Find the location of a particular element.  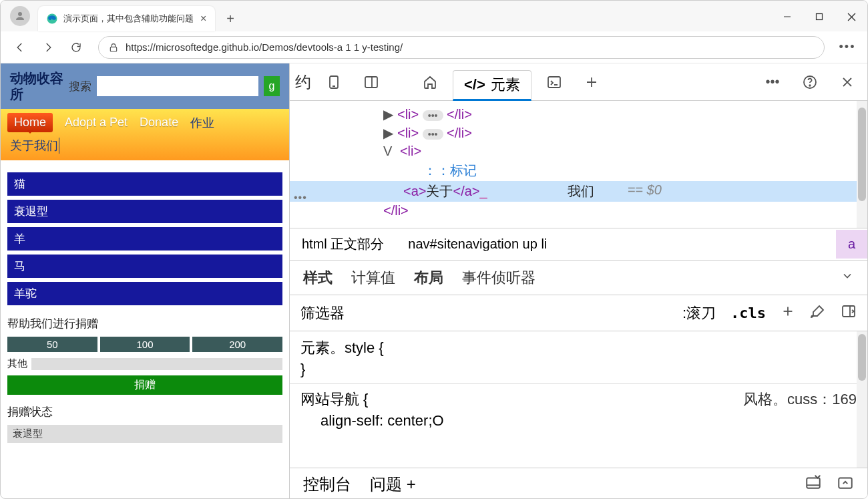

new-tab-button: + is located at coordinates (230, 19).